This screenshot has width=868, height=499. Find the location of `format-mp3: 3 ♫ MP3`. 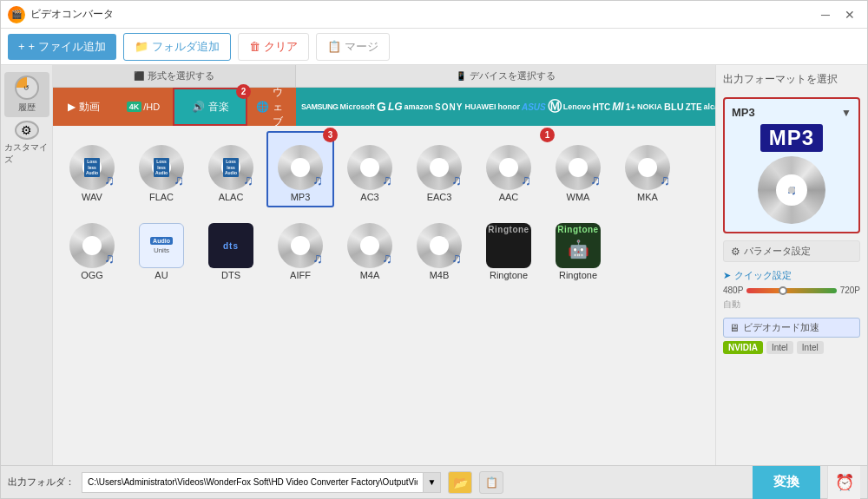

format-mp3: 3 ♫ MP3 is located at coordinates (300, 169).